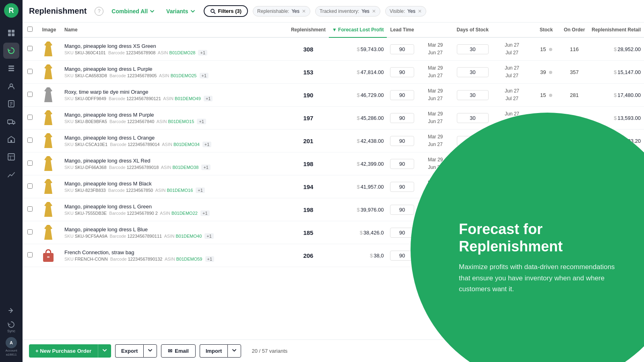 This screenshot has height=362, width=644. Describe the element at coordinates (150, 351) in the screenshot. I see `export-dropdown` at that location.